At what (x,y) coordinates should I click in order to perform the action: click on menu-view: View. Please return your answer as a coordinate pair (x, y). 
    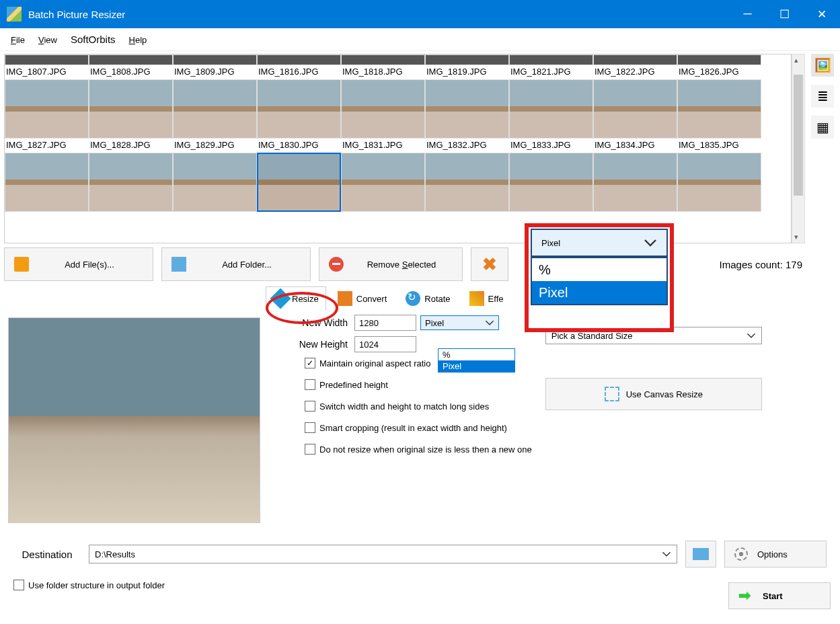
    Looking at the image, I should click on (48, 39).